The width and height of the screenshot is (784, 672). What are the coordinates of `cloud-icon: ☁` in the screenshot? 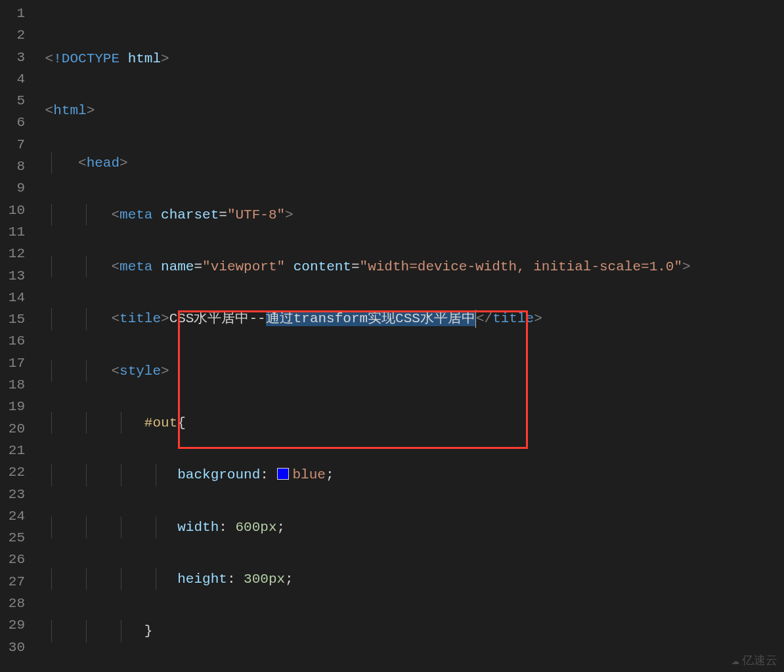 It's located at (735, 660).